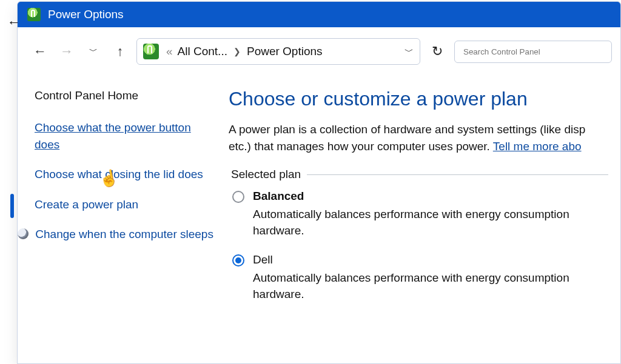 The height and width of the screenshot is (364, 621). What do you see at coordinates (203, 51) in the screenshot?
I see `breadcrumb-all-control-panel: All Cont...` at bounding box center [203, 51].